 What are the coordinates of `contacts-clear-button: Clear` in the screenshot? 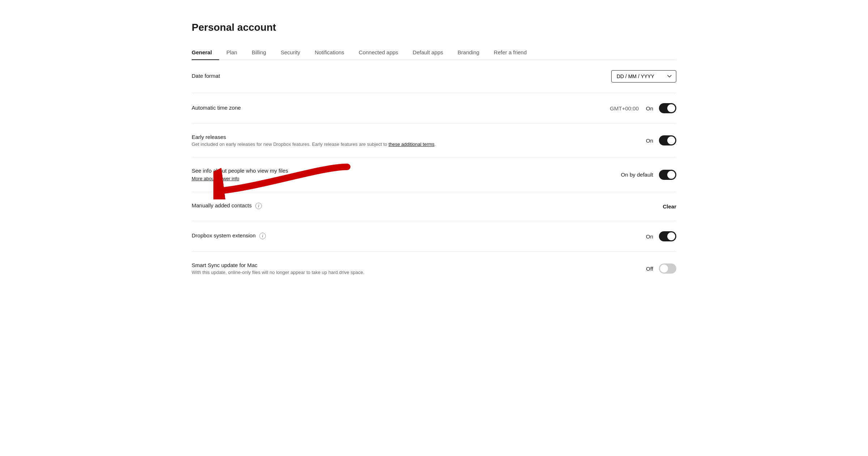 It's located at (669, 206).